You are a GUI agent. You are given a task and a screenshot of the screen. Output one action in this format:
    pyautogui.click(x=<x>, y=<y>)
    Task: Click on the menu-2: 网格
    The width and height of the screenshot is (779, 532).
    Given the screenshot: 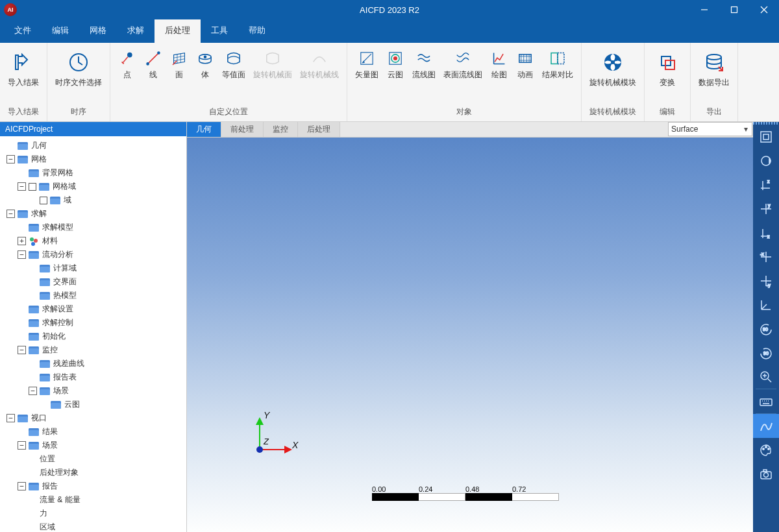 What is the action you would take?
    pyautogui.click(x=98, y=30)
    